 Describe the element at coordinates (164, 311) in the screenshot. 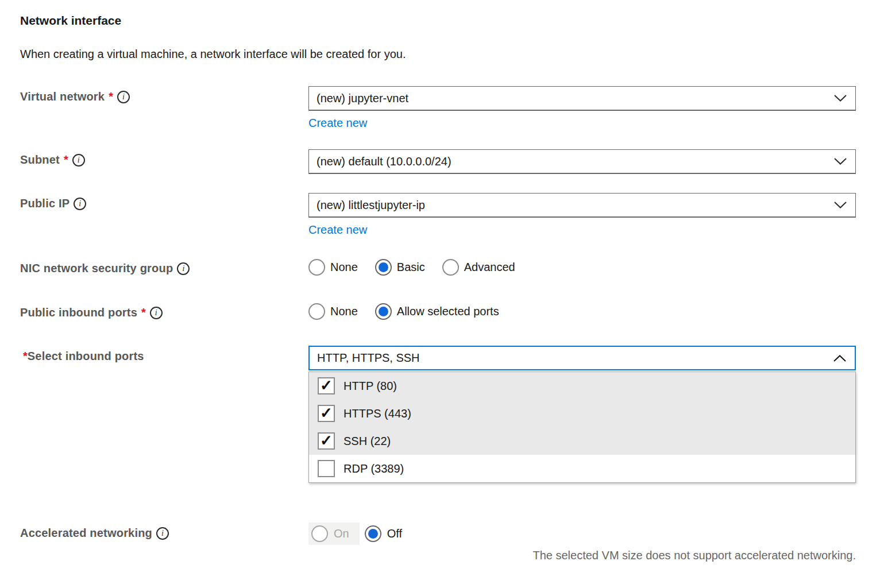

I see `public-inbound-ports-label-group: Public inbound ports * i` at that location.